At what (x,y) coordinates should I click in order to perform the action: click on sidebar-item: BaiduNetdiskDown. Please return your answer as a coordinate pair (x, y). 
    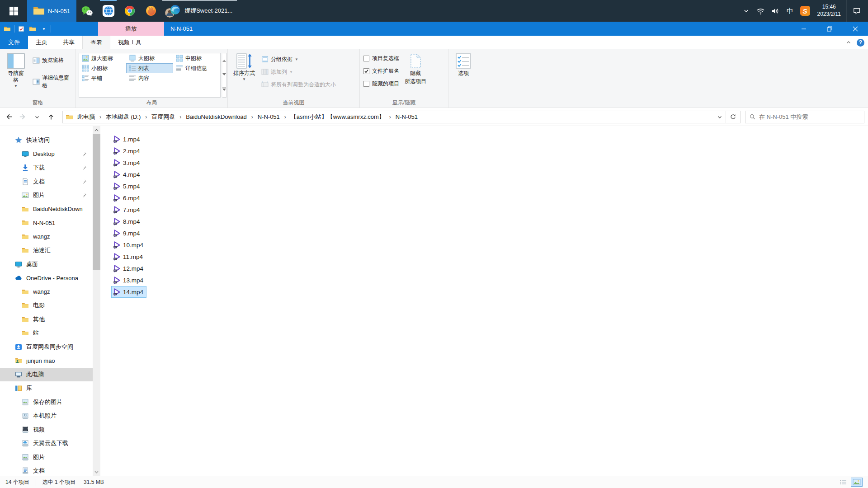
    Looking at the image, I should click on (50, 210).